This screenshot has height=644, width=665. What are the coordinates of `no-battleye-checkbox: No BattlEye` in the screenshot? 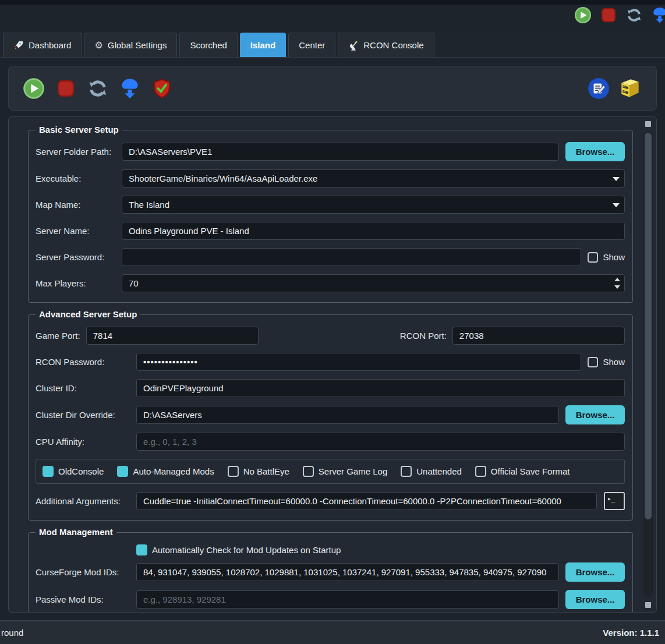 It's located at (259, 472).